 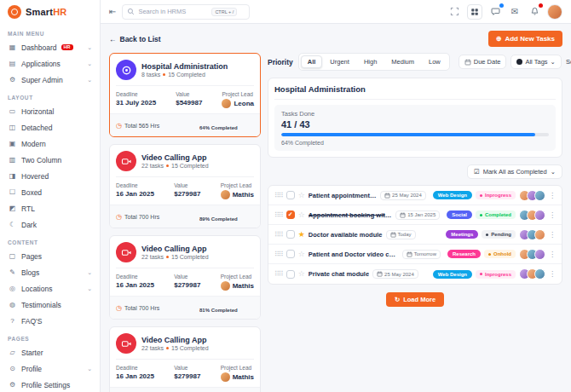 I want to click on star-filled-icon: ★, so click(x=302, y=235).